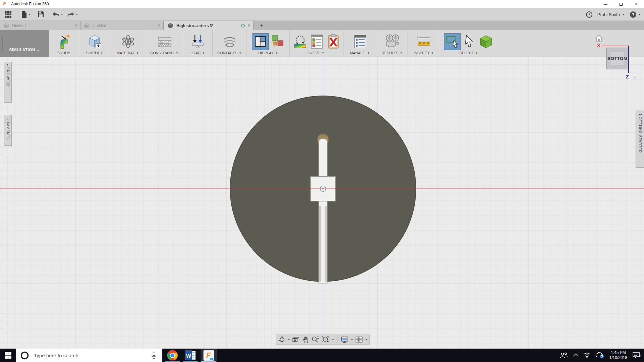  I want to click on people-icon, so click(564, 355).